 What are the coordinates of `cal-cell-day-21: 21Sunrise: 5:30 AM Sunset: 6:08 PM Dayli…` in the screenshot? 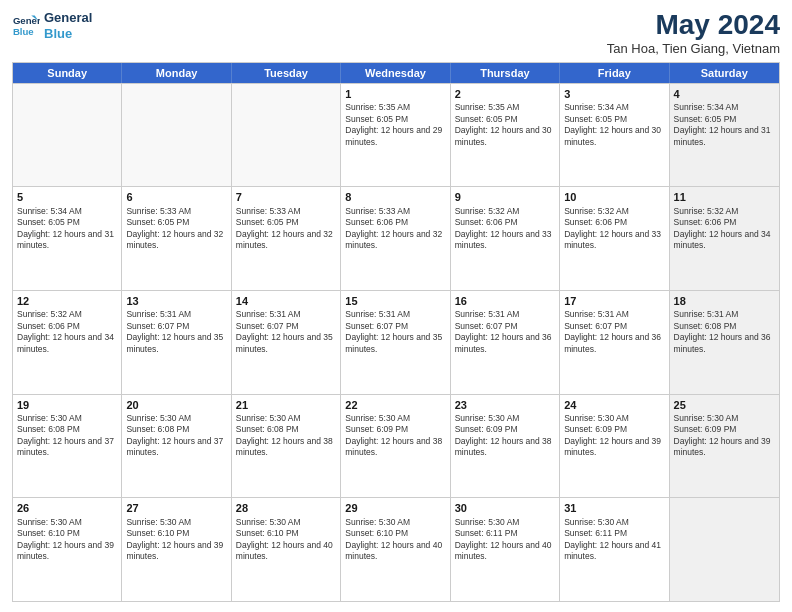 It's located at (286, 446).